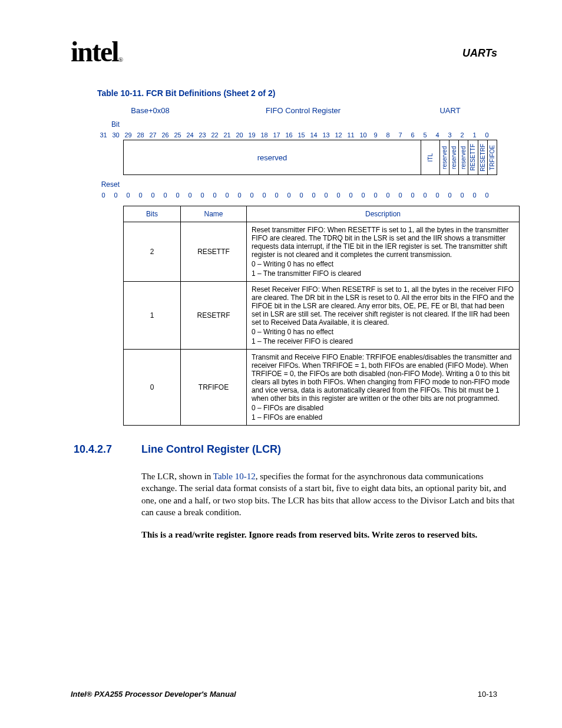  What do you see at coordinates (310, 157) in the screenshot?
I see `bit-names-row: reserved ITL reserved reserved reserved …` at bounding box center [310, 157].